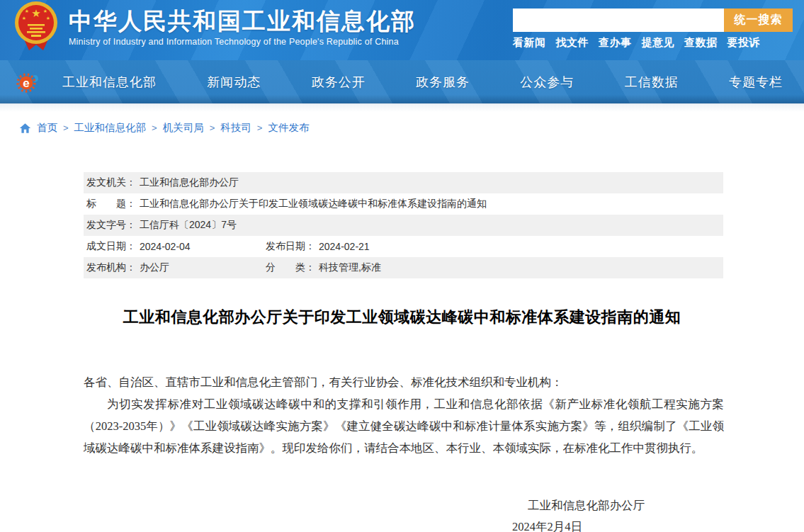  What do you see at coordinates (109, 82) in the screenshot?
I see `nav-item-miit: 工业和信息化部` at bounding box center [109, 82].